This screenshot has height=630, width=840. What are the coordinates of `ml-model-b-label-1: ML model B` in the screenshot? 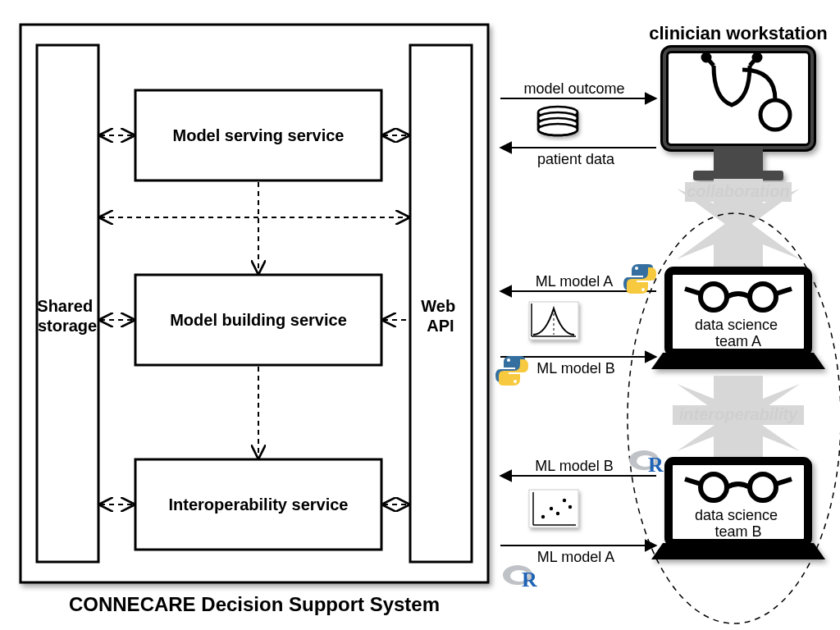 It's located at (576, 368).